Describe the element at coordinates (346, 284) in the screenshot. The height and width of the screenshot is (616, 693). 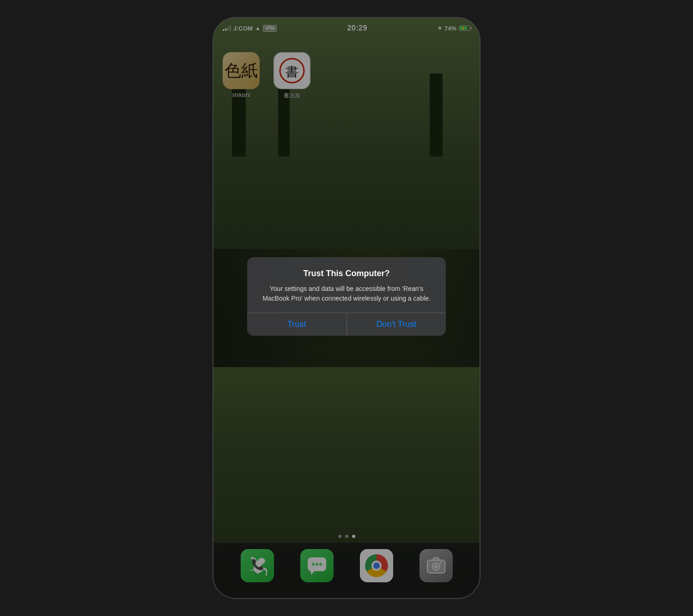
I see `alert-content: Trust This Computer? Your settings and d…` at that location.